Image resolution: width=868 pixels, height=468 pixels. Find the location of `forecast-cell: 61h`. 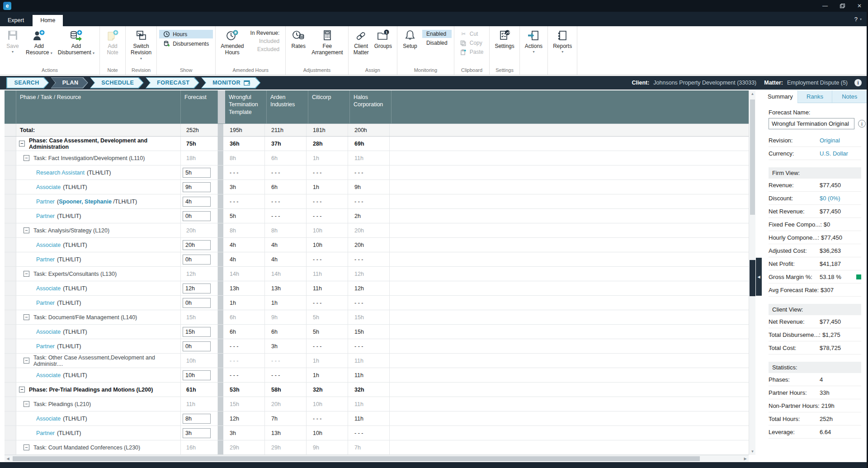

forecast-cell: 61h is located at coordinates (199, 390).